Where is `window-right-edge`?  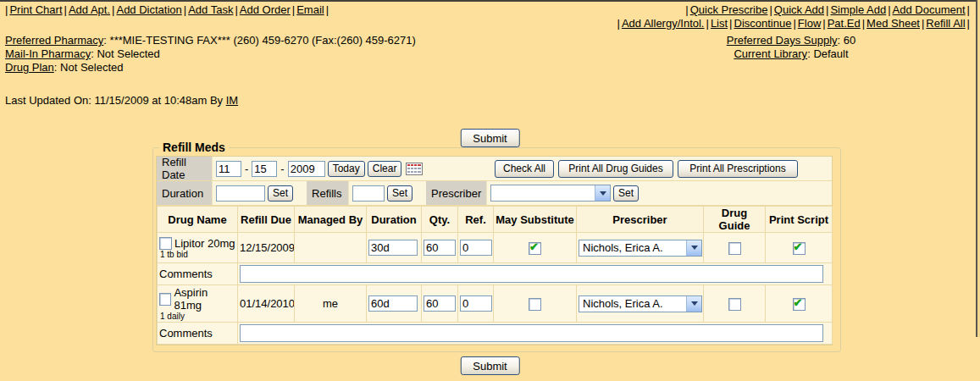
window-right-edge is located at coordinates (977, 168).